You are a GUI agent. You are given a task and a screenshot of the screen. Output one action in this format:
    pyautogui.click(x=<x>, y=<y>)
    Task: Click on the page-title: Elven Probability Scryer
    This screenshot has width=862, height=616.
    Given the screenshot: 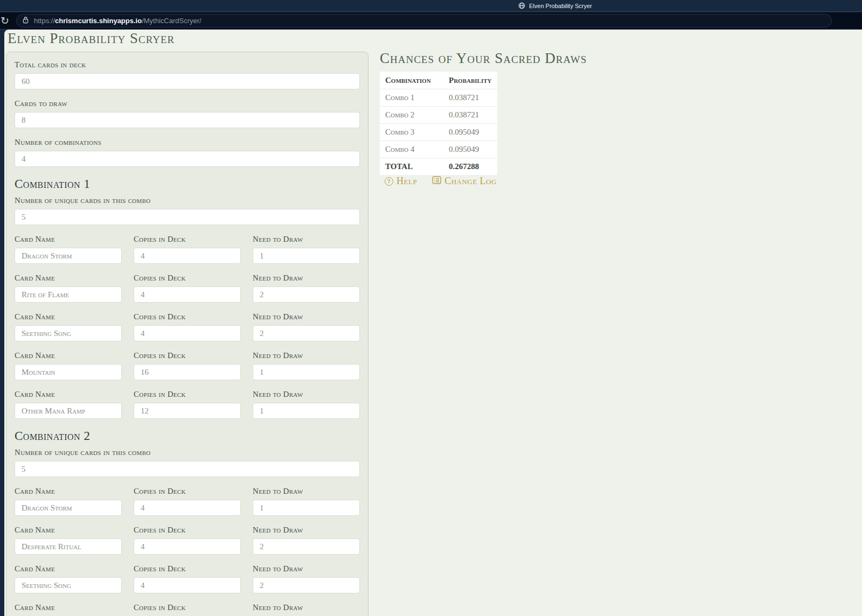 What is the action you would take?
    pyautogui.click(x=91, y=39)
    